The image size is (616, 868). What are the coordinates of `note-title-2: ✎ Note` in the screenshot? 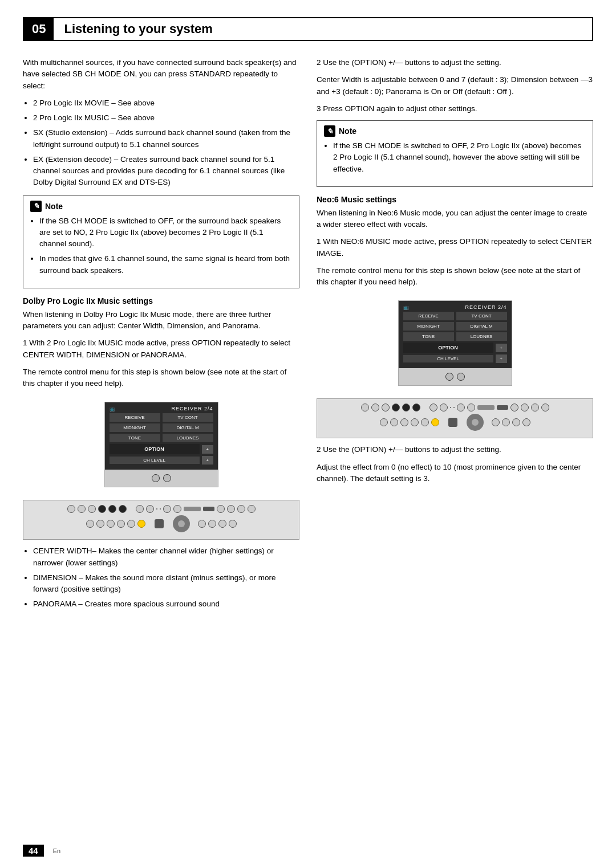 It's located at (455, 131).